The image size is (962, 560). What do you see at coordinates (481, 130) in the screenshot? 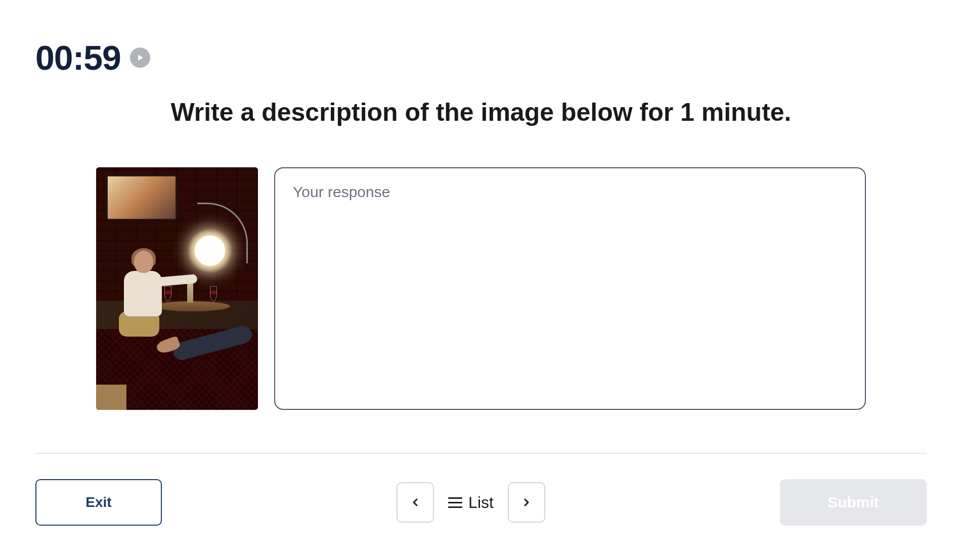
I see `prompt-title: Write a description of the image below f…` at bounding box center [481, 130].